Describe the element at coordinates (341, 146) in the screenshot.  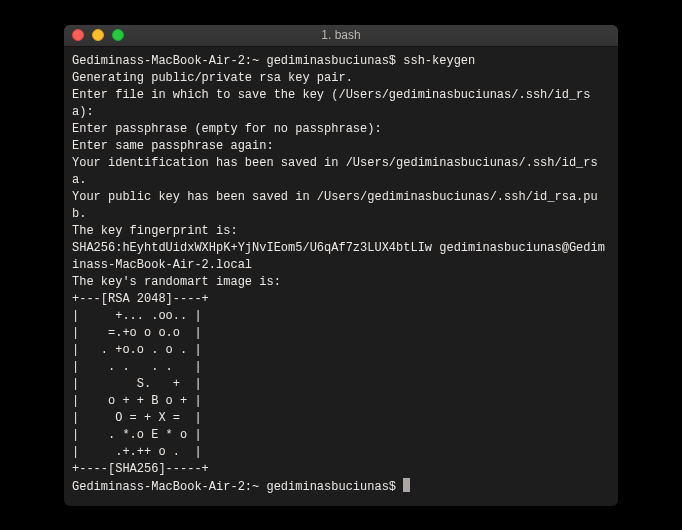
I see `terminal-line: Enter same passphrase again:` at that location.